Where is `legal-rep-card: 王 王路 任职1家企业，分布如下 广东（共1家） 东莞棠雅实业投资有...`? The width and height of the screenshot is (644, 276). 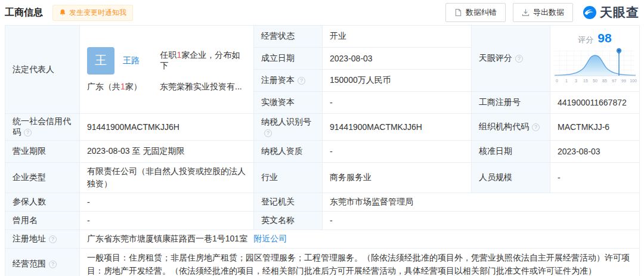
legal-rep-card: 王 王路 任职1家企业，分布如下 广东（共1家） 东莞棠雅实业投资有... is located at coordinates (167, 70).